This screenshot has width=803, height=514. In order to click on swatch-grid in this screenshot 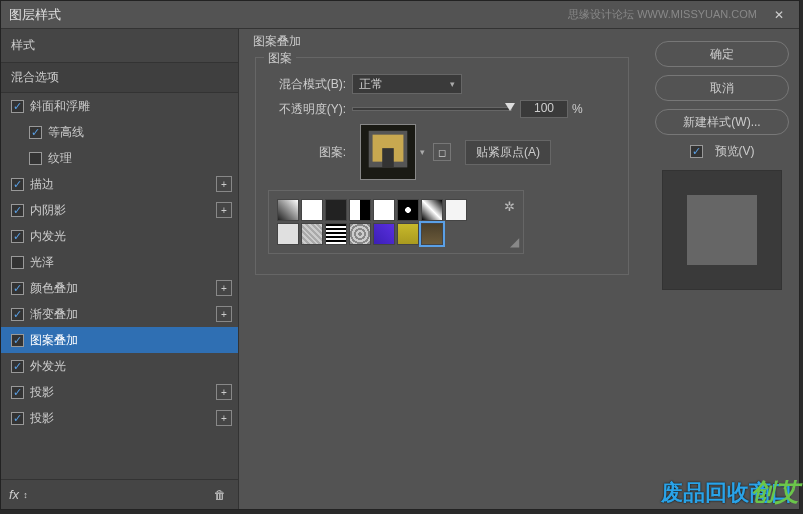, I will do `click(377, 222)`.